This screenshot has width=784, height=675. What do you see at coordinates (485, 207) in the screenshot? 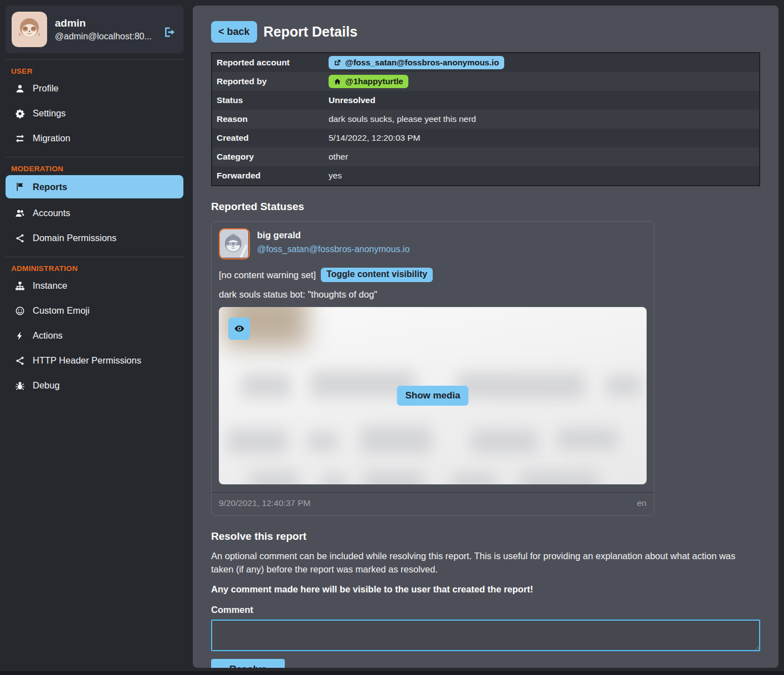
I see `reported-statuses-heading: Reported Statuses` at bounding box center [485, 207].